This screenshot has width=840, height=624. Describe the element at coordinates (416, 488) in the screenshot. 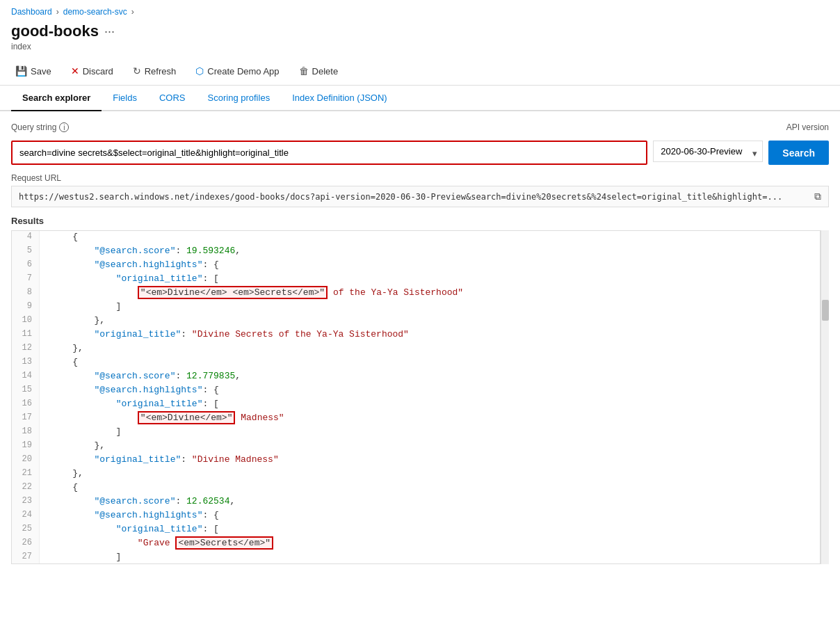

I see `table-row: 22 {` at that location.